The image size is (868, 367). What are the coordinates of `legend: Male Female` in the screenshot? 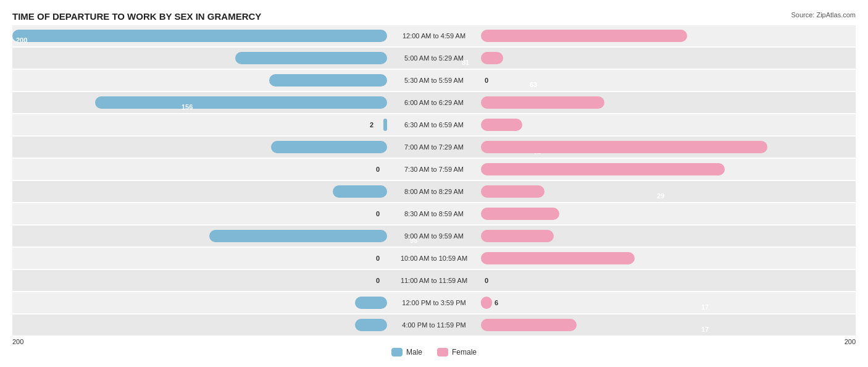 It's located at (434, 352).